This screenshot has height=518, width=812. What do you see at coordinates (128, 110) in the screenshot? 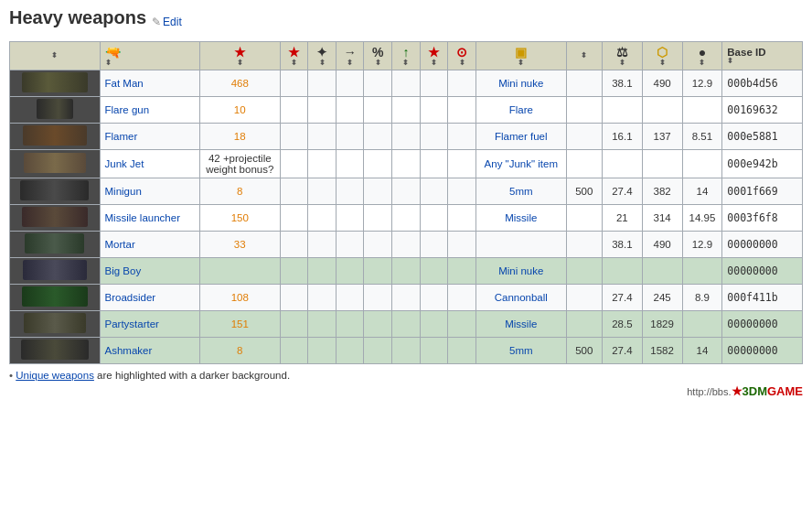
I see `weapon-name-link: Flare gun` at bounding box center [128, 110].